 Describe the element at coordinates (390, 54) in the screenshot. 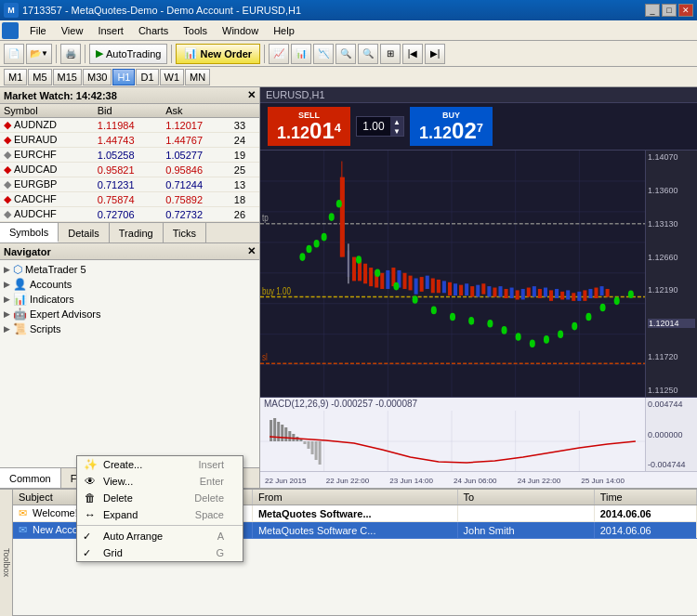

I see `toolbar-grid: ⊞` at that location.